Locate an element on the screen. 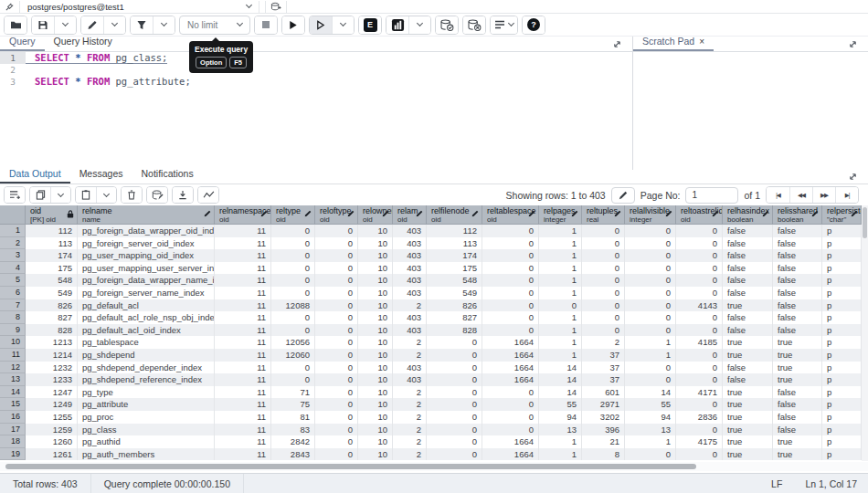 The height and width of the screenshot is (493, 868). cell-relname: pg_shdepend_depender_index is located at coordinates (146, 368).